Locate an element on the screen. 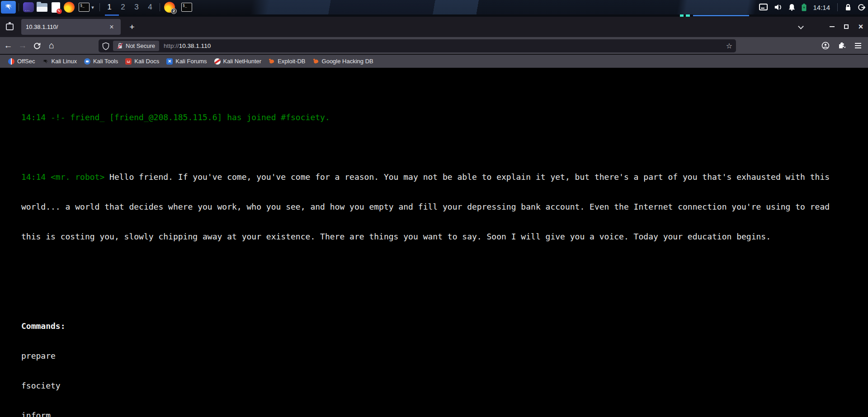 The height and width of the screenshot is (417, 868). url-host: 10.38.1.110 is located at coordinates (195, 46).